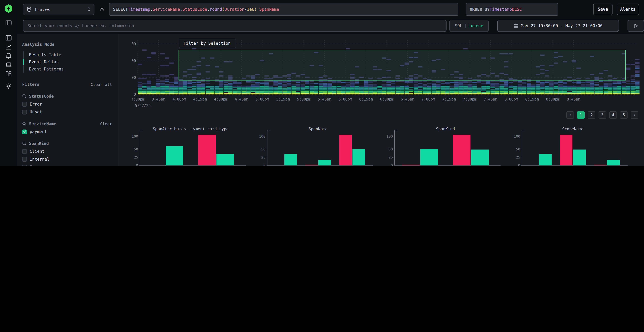 The height and width of the screenshot is (332, 644). Describe the element at coordinates (8, 38) in the screenshot. I see `search-logs-icon` at that location.